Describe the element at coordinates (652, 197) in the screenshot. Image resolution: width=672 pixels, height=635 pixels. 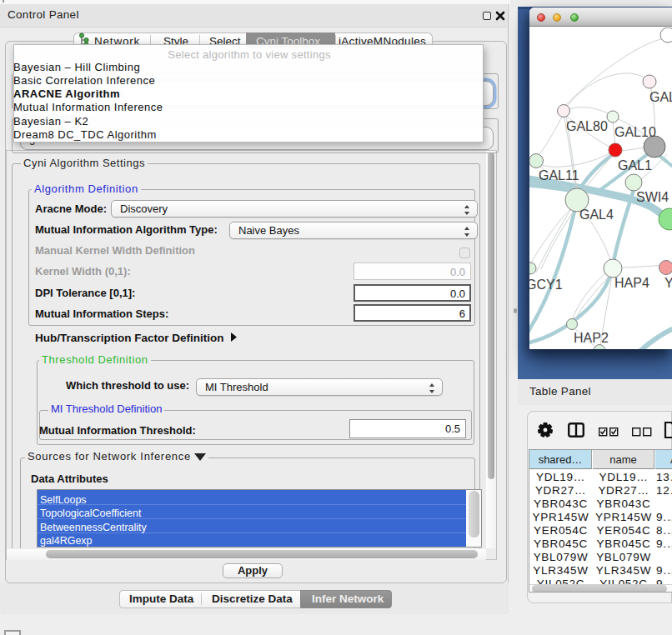
I see `svg-text: SWI4` at that location.